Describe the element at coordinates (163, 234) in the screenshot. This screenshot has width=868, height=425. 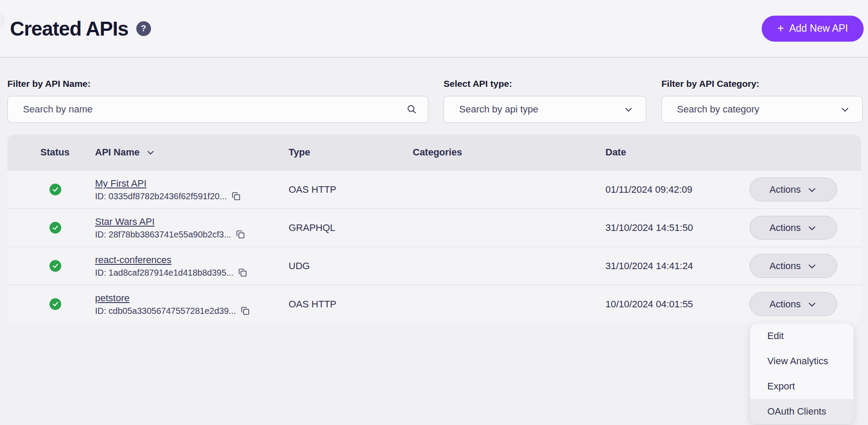
I see `api-id-text: ID: 28f78bb3863741e55a90b2cf3...` at that location.